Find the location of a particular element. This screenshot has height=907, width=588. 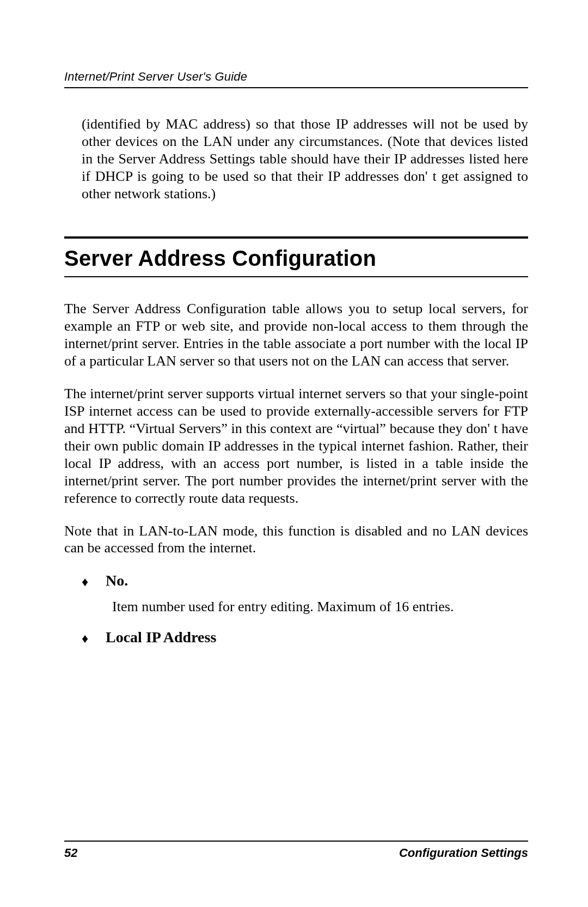

list-item: ♦ Local IP Address is located at coordinates (305, 637).